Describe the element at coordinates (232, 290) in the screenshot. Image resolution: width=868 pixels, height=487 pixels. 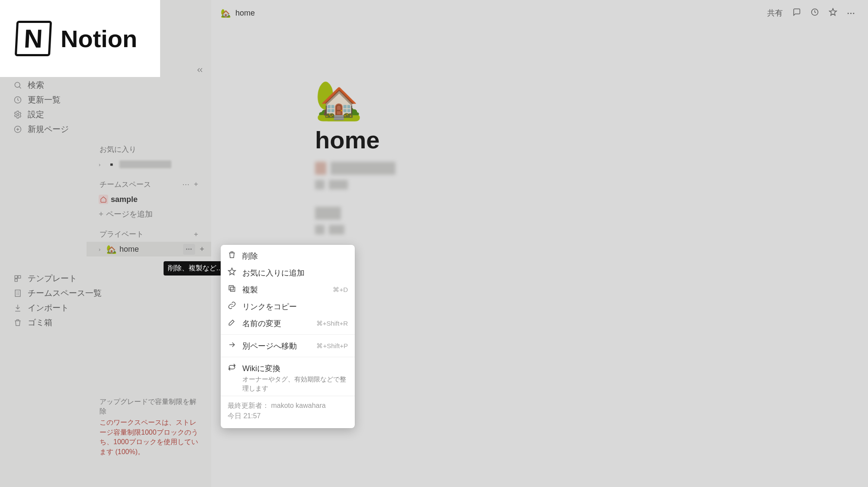
I see `copy-icon` at that location.